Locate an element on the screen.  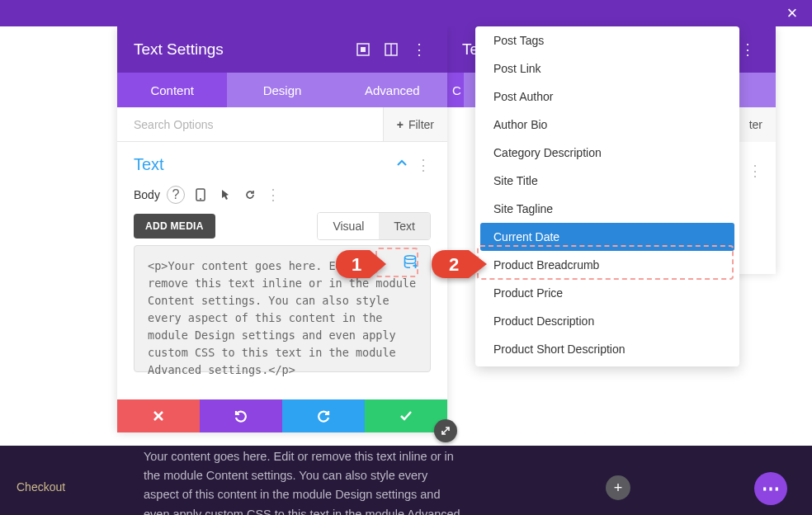
option-author-bio: Author Bio is located at coordinates (607, 125).